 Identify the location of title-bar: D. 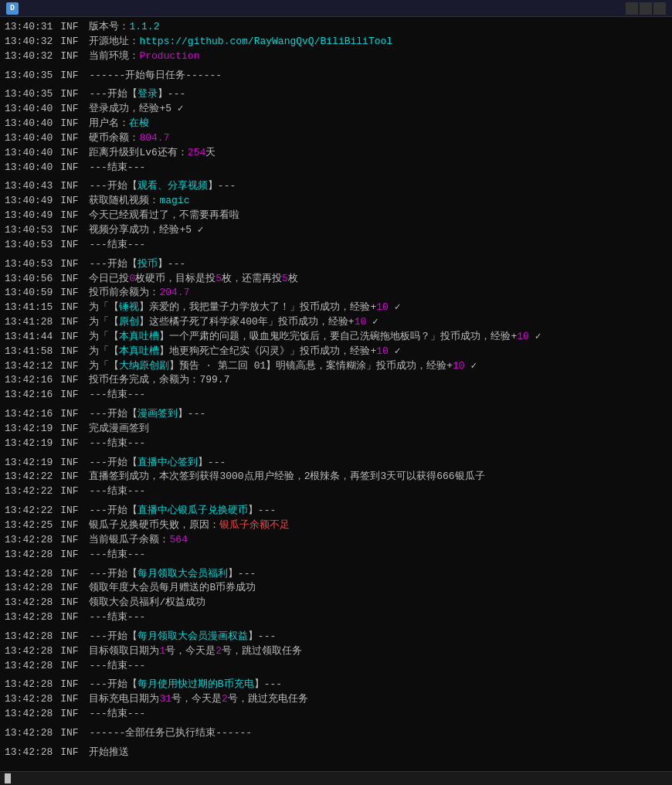
(336, 8).